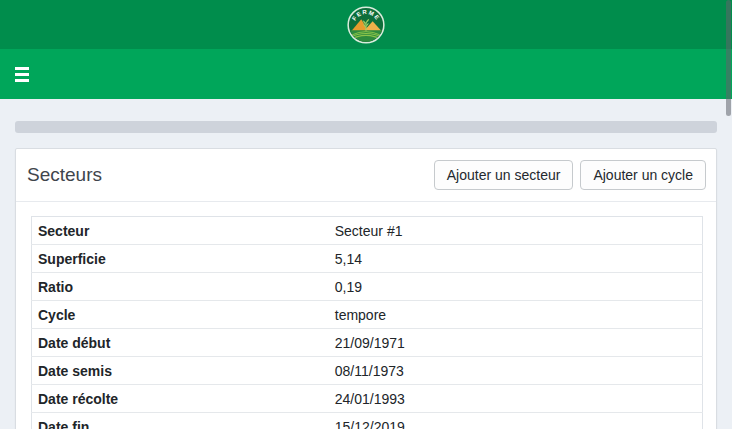 The image size is (732, 429). I want to click on row-value: 08/11/1973, so click(516, 371).